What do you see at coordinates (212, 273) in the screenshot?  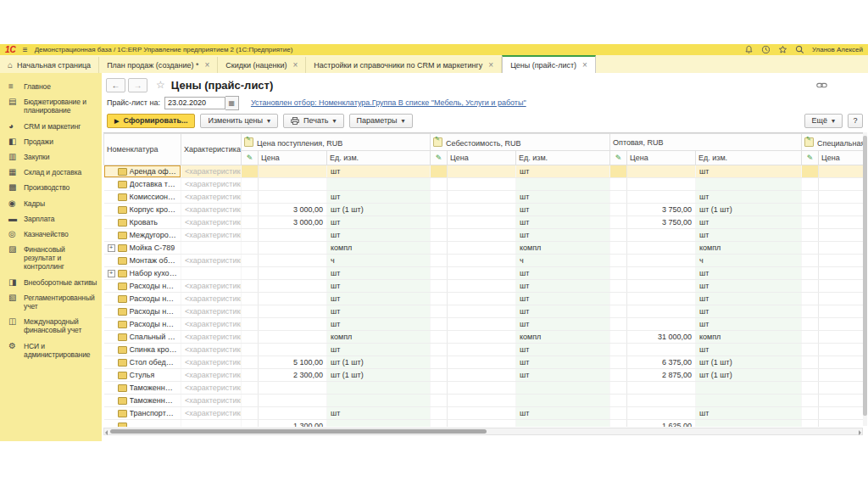 I see `characteristic-cell` at bounding box center [212, 273].